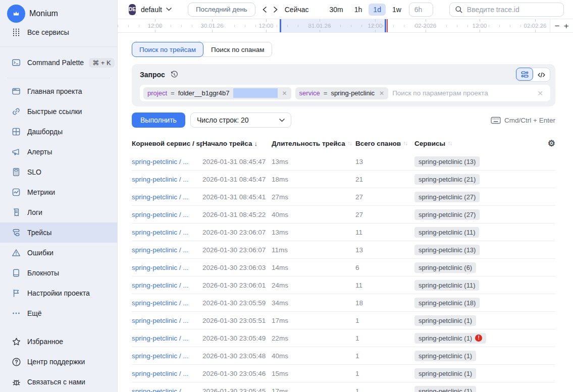  I want to click on history-icon, so click(174, 75).